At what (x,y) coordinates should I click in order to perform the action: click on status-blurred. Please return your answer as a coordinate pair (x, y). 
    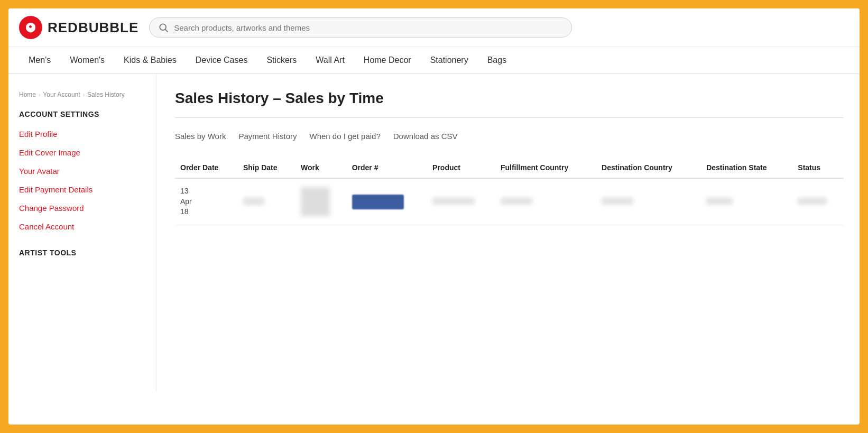
    Looking at the image, I should click on (812, 201).